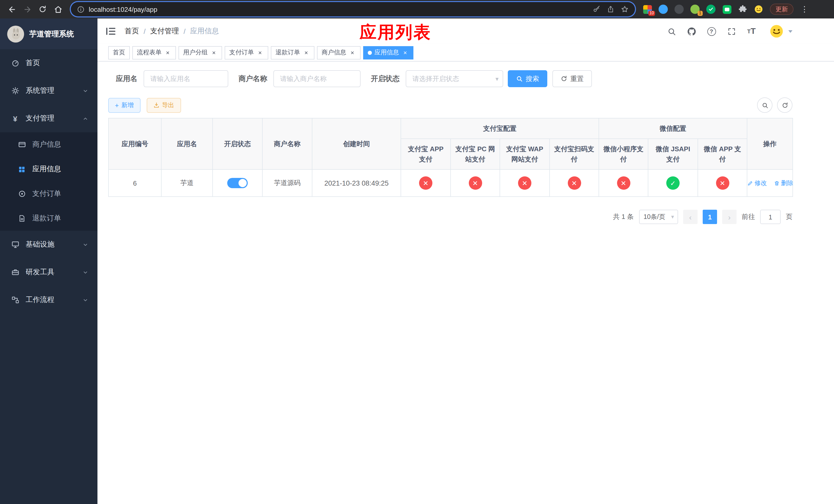 The width and height of the screenshot is (834, 504). Describe the element at coordinates (292, 53) in the screenshot. I see `tab-refund-order: 退款订单 ×` at that location.